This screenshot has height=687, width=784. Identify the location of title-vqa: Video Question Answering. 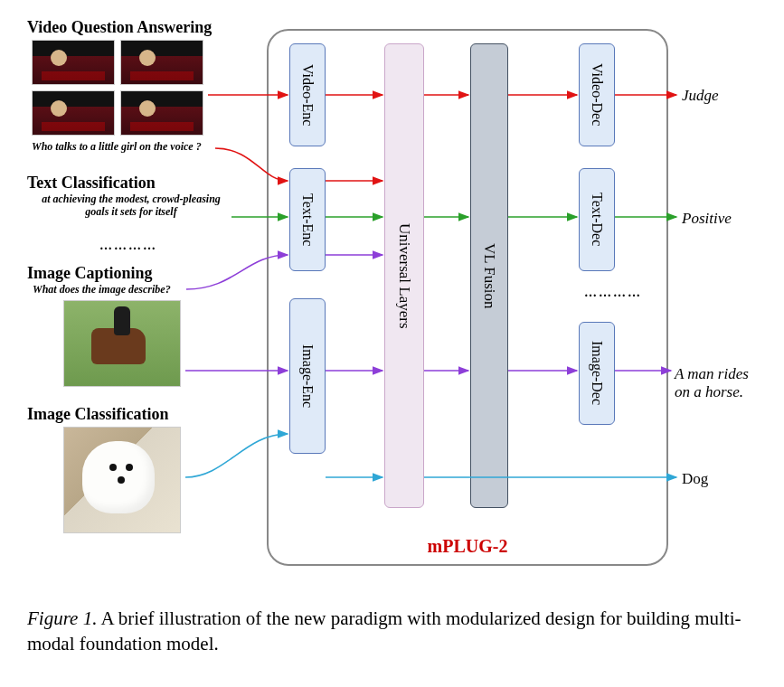
(119, 27).